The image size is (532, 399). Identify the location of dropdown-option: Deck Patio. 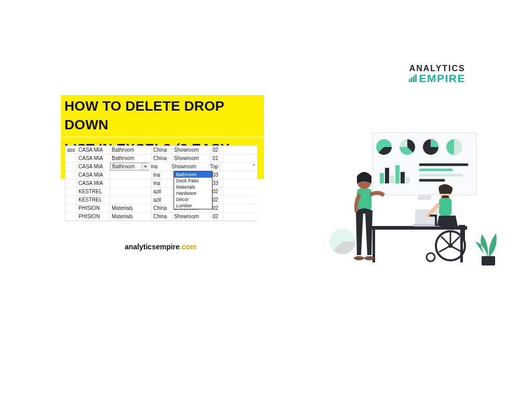
(193, 181).